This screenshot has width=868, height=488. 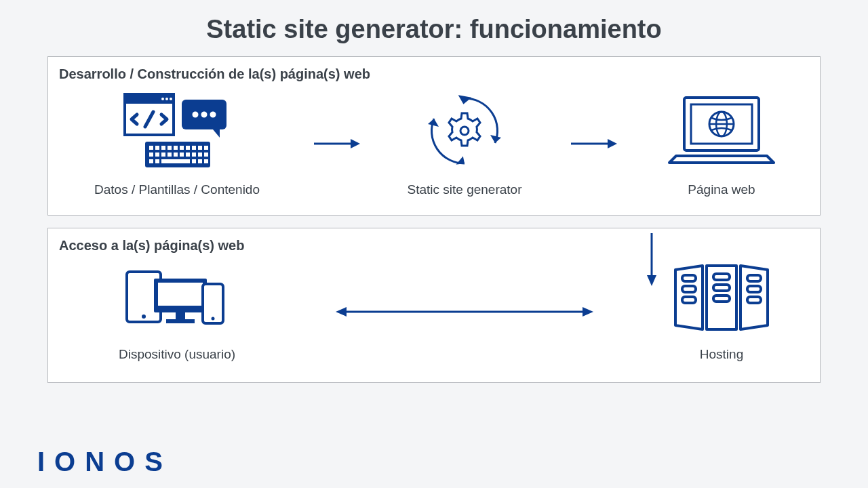 I want to click on node-hosting-label: Hosting, so click(x=722, y=354).